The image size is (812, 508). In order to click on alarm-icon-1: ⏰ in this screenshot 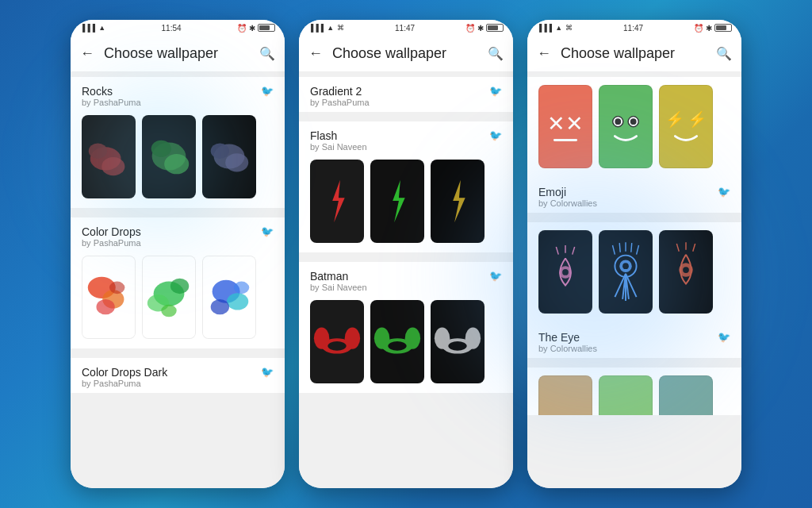, I will do `click(242, 29)`.